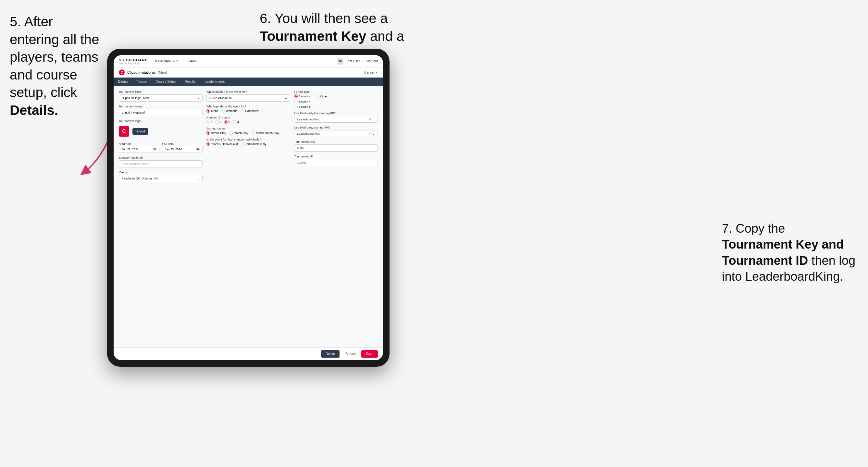 The width and height of the screenshot is (868, 467). Describe the element at coordinates (303, 96) in the screenshot. I see `format-5count4: 5 count 4` at that location.